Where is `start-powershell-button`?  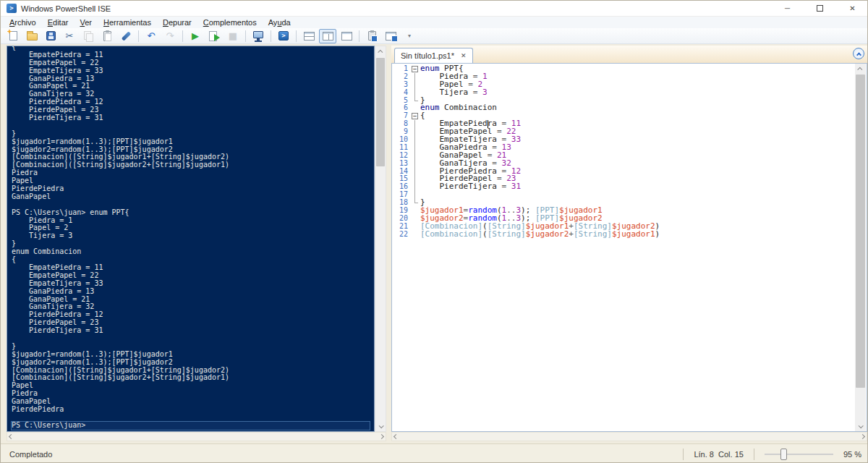
start-powershell-button is located at coordinates (284, 36).